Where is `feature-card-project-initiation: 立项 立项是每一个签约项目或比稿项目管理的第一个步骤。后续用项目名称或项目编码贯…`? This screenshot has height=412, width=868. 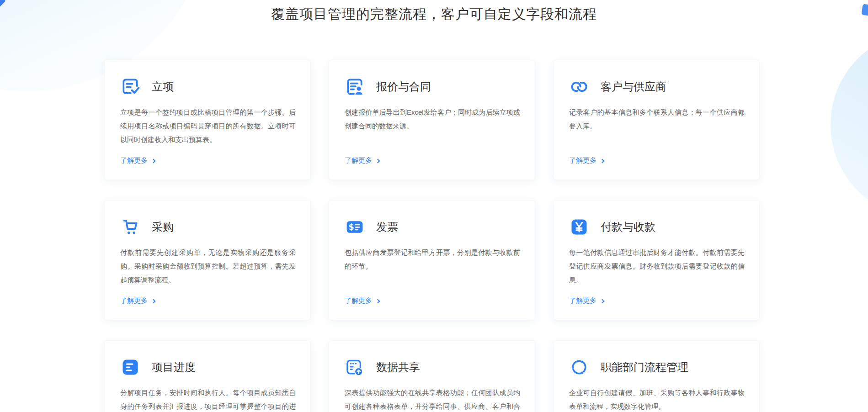 feature-card-project-initiation: 立项 立项是每一个签约项目或比稿项目管理的第一个步骤。后续用项目名称或项目编码贯… is located at coordinates (208, 120).